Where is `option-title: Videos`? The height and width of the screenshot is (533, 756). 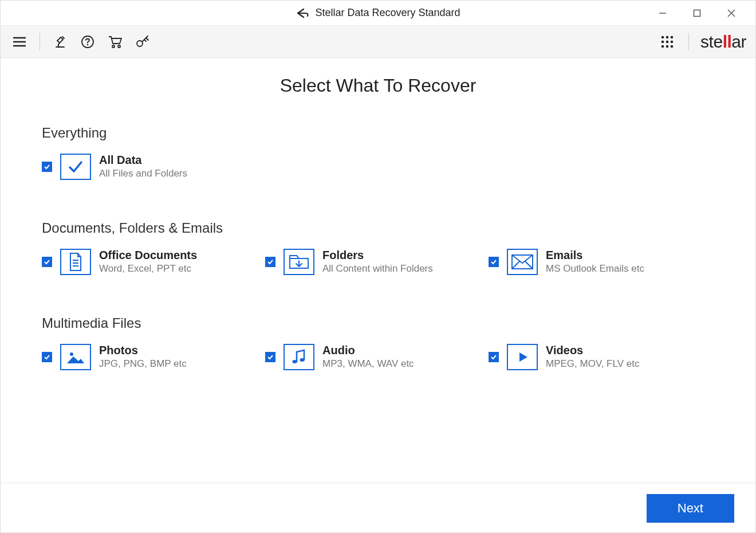 option-title: Videos is located at coordinates (592, 351).